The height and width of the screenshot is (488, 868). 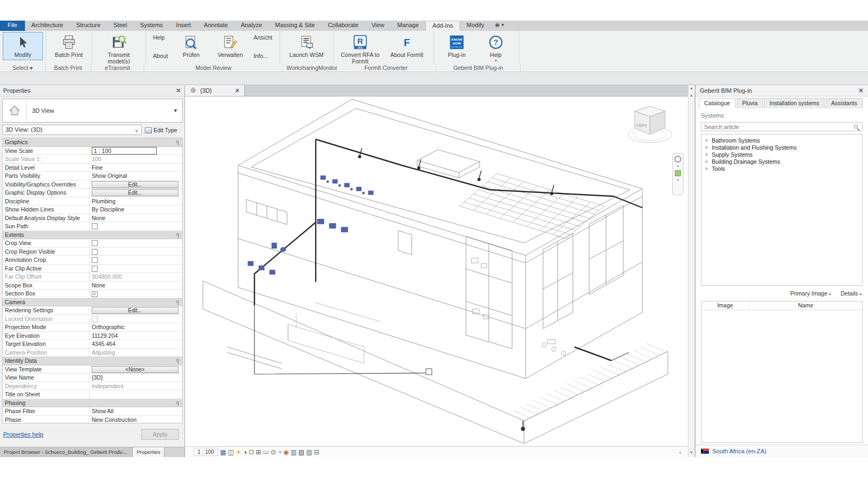 What do you see at coordinates (407, 46) in the screenshot?
I see `ribbon-button-about-formit: FAbout FormIt` at bounding box center [407, 46].